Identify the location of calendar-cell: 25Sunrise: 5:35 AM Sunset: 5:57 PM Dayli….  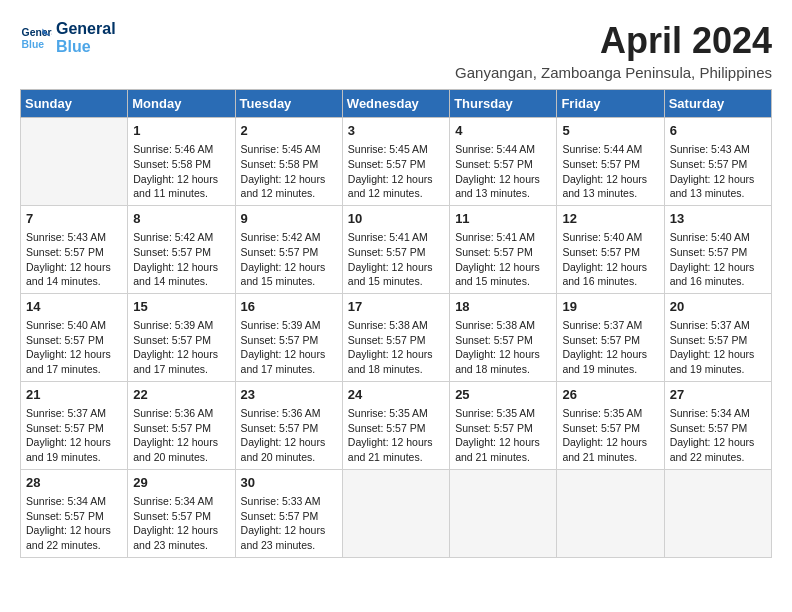
(504, 425).